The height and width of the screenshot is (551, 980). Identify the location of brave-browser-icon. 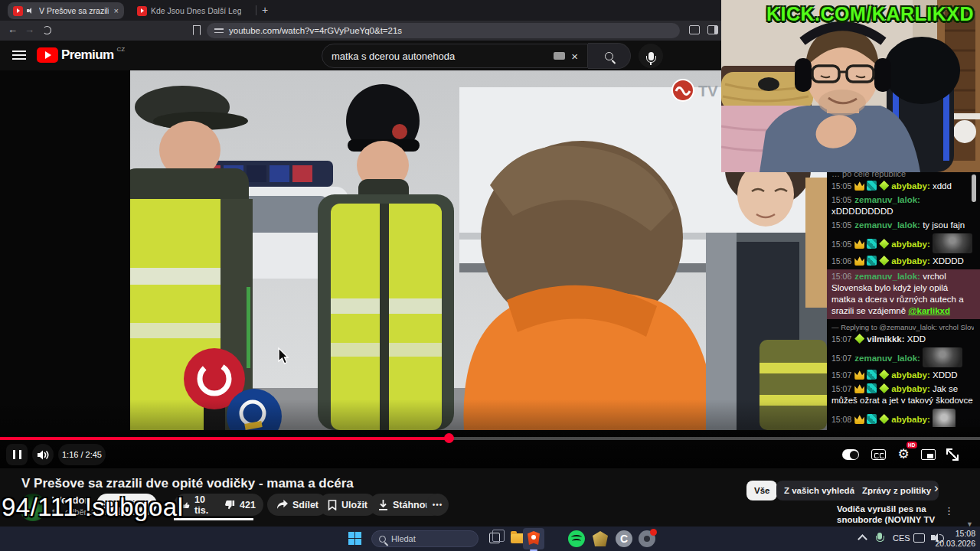
(534, 538).